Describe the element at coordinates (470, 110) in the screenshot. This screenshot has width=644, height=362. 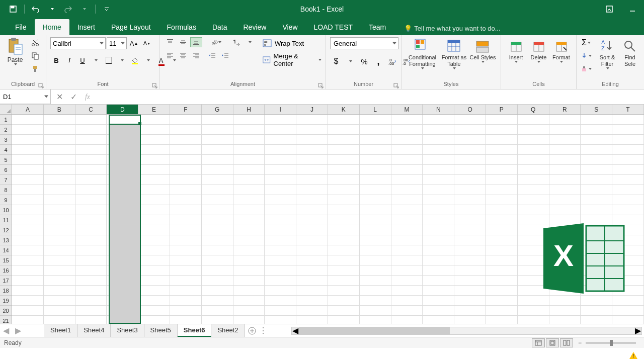
I see `column-header-O: O` at that location.